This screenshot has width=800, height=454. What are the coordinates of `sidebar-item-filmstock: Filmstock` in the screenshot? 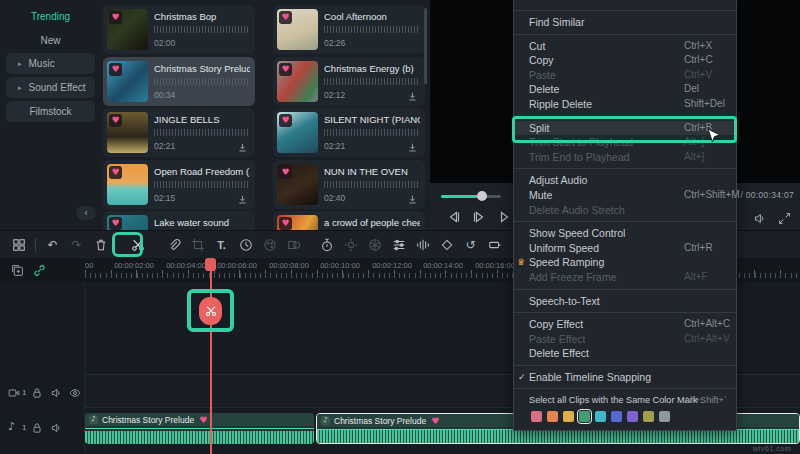 It's located at (50, 112).